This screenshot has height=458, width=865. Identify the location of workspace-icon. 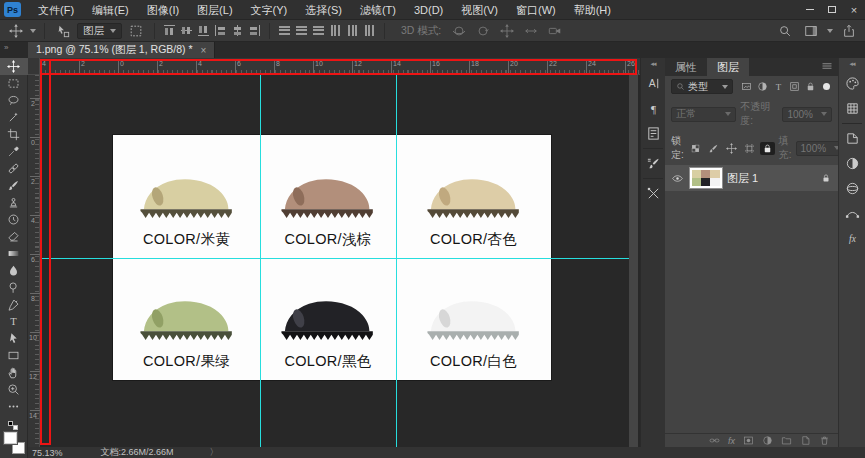
(811, 31).